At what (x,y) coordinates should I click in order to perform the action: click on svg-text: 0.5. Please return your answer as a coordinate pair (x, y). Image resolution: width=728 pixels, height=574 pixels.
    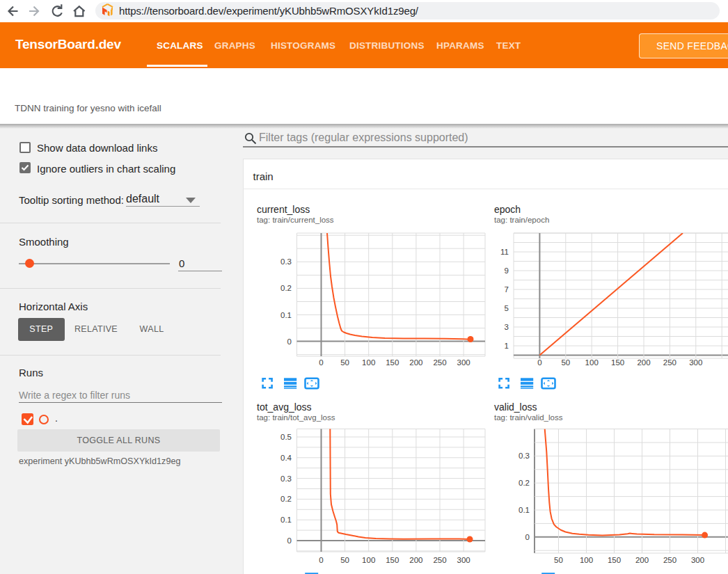
    Looking at the image, I should click on (286, 437).